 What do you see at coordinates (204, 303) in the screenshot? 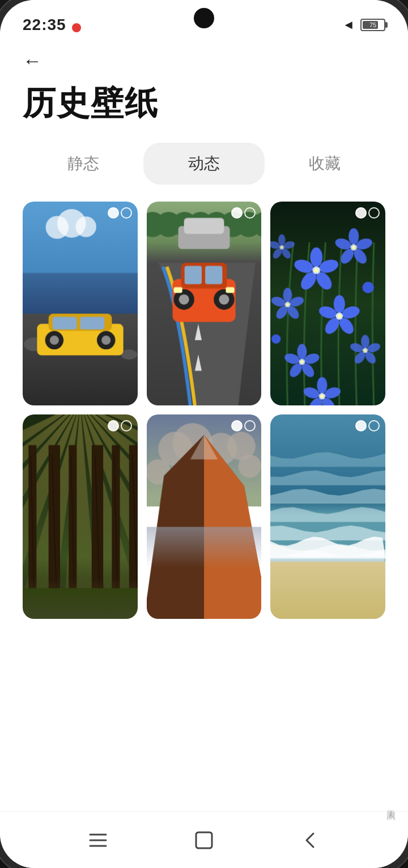
I see `wallpaper-item-orange-car` at bounding box center [204, 303].